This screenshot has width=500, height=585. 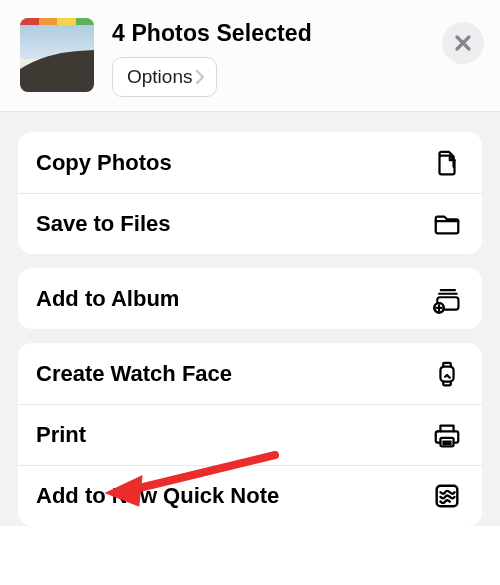 I want to click on action-create-watch-face: Create Watch Face, so click(x=250, y=374).